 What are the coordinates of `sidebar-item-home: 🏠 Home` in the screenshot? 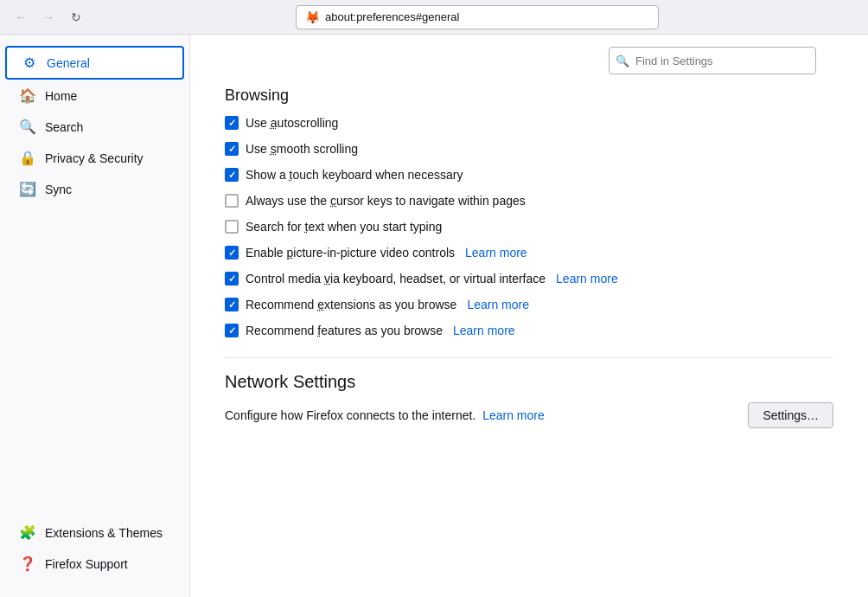 It's located at (95, 95).